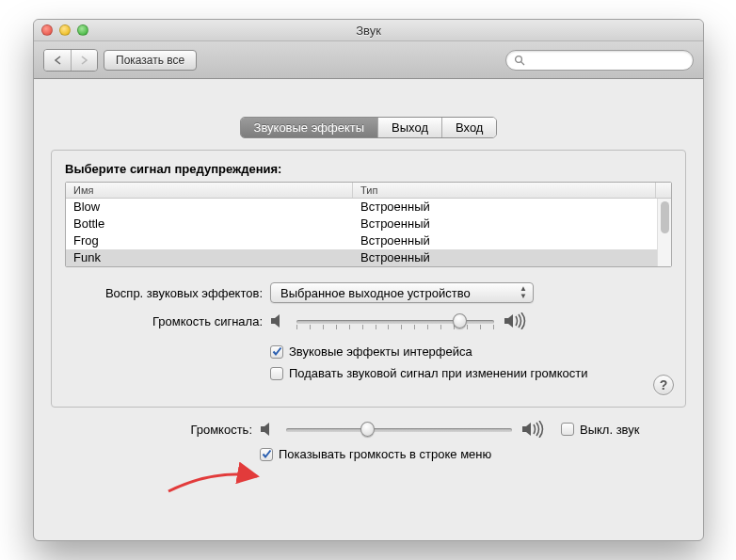 Image resolution: width=736 pixels, height=560 pixels. What do you see at coordinates (664, 190) in the screenshot?
I see `column-scroll` at bounding box center [664, 190].